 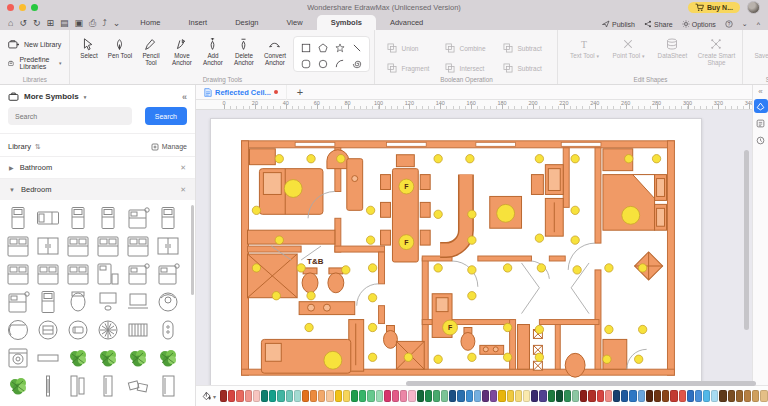 What do you see at coordinates (150, 22) in the screenshot?
I see `tab-home: Home` at bounding box center [150, 22].